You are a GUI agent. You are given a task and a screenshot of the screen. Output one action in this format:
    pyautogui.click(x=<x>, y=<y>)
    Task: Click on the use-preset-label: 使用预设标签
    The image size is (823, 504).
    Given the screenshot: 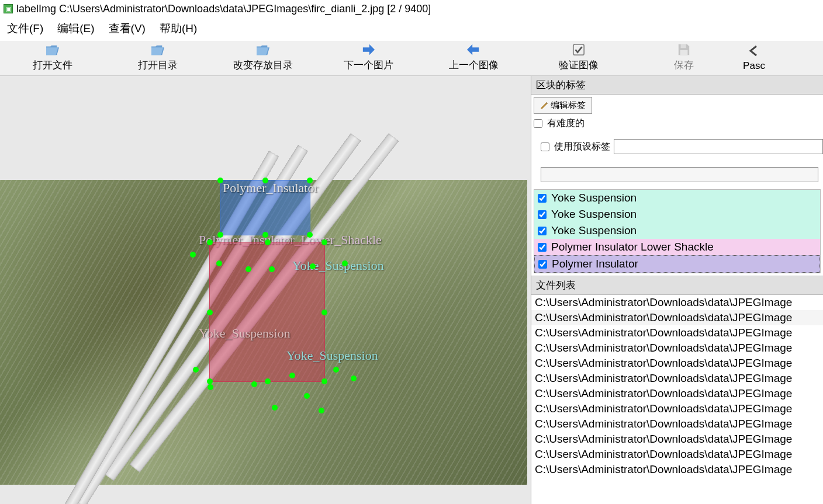 What is the action you would take?
    pyautogui.click(x=582, y=147)
    